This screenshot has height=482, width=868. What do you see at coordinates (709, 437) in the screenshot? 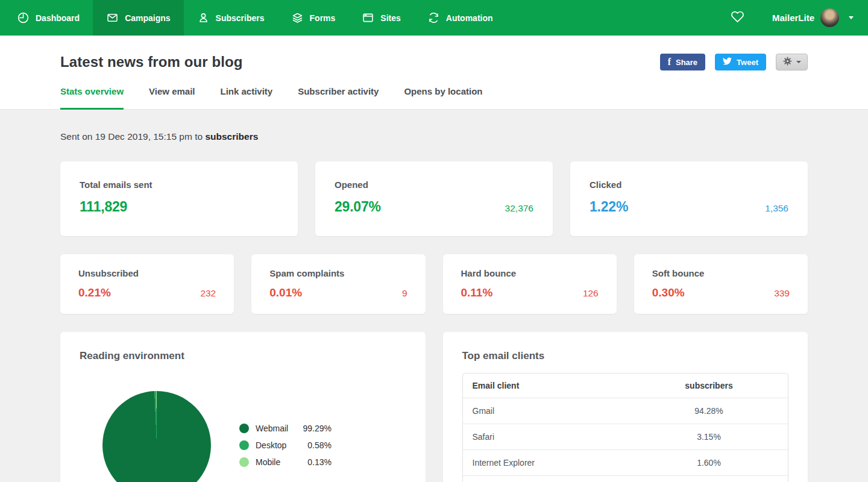
I see `client-share: 3.15%` at bounding box center [709, 437].